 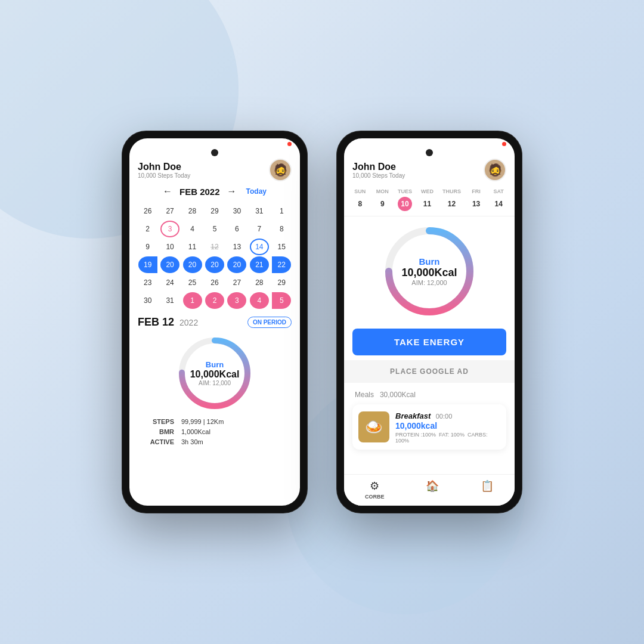 I want to click on cal-cell: 24, so click(x=170, y=283).